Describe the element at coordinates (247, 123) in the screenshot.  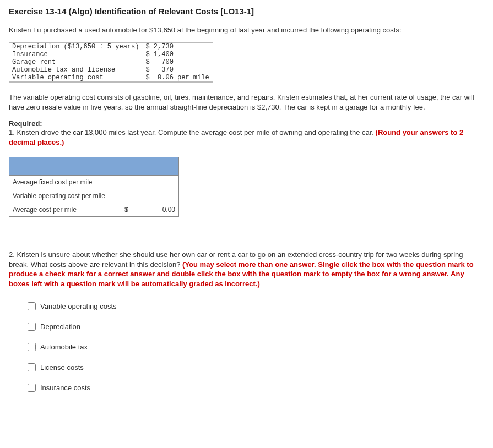
I see `required-heading: Required:` at that location.